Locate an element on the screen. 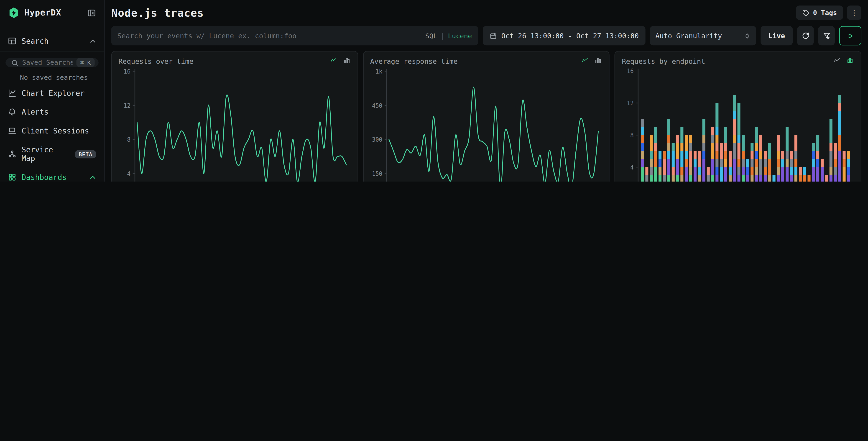  sidebar-item-client-sessions: Client Sessions is located at coordinates (52, 131).